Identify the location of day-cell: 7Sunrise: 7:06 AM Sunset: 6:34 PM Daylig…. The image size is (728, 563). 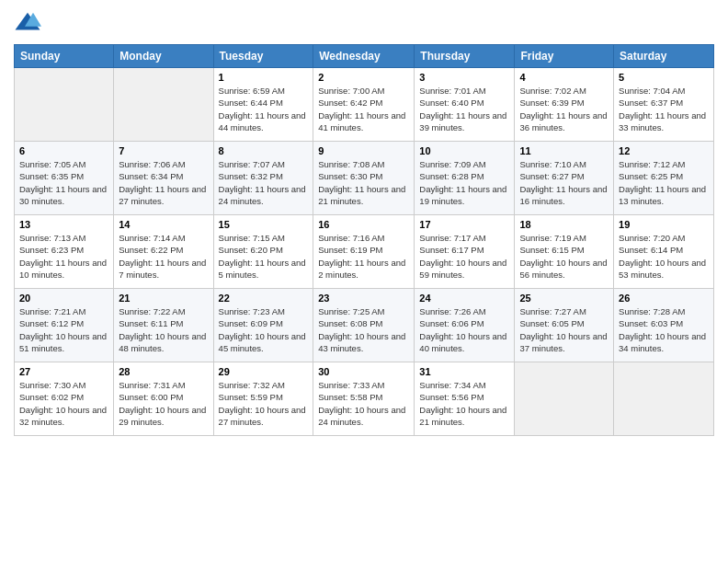
(164, 178).